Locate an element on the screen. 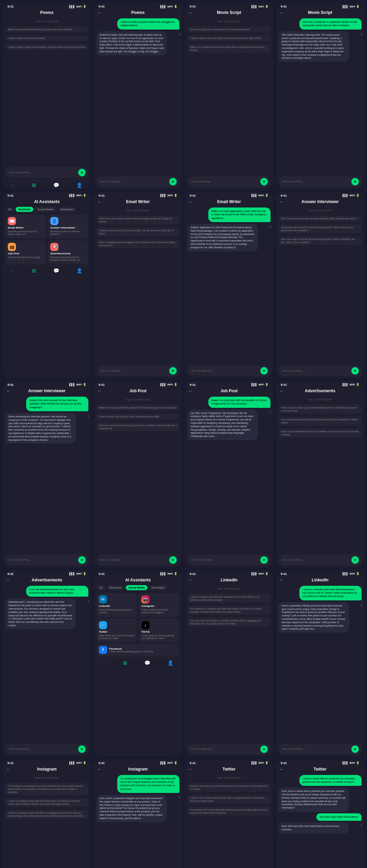  suggestion-1: Make me poems with the theme of justice … is located at coordinates (47, 29).